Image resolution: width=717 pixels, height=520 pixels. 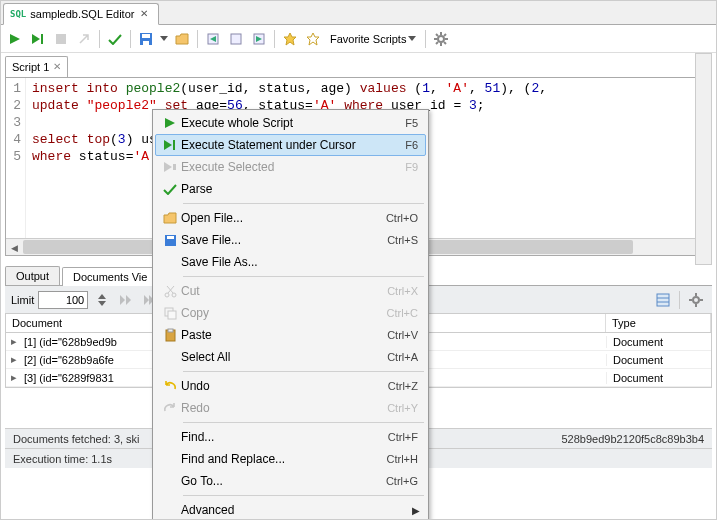 I want to click on menu-copy: CopyCtrl+C, so click(x=290, y=313).